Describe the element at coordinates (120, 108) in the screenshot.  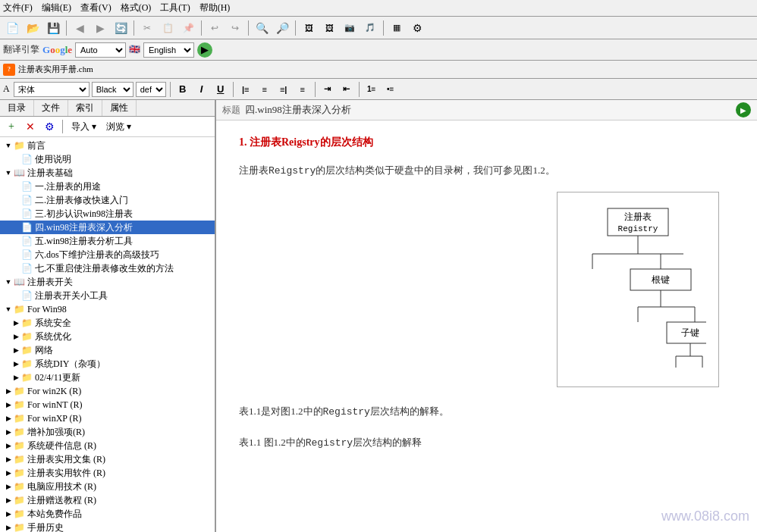
I see `tab-properties: 属性` at that location.